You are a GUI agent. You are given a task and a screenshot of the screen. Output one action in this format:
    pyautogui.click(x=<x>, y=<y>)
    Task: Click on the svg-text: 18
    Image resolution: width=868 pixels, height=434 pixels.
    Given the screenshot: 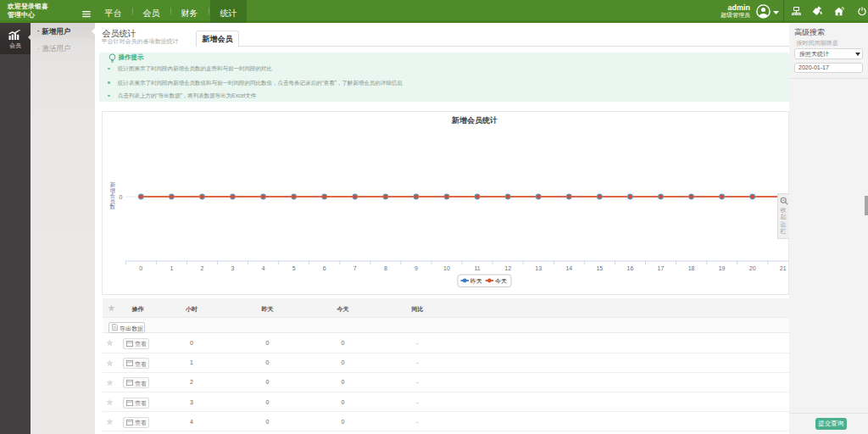 What is the action you would take?
    pyautogui.click(x=692, y=268)
    